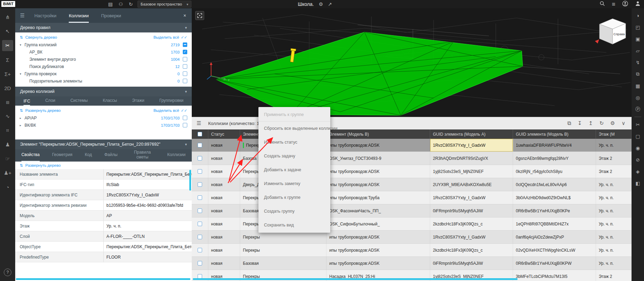  What do you see at coordinates (602, 123) in the screenshot?
I see `refresh-icon: ↻` at bounding box center [602, 123].